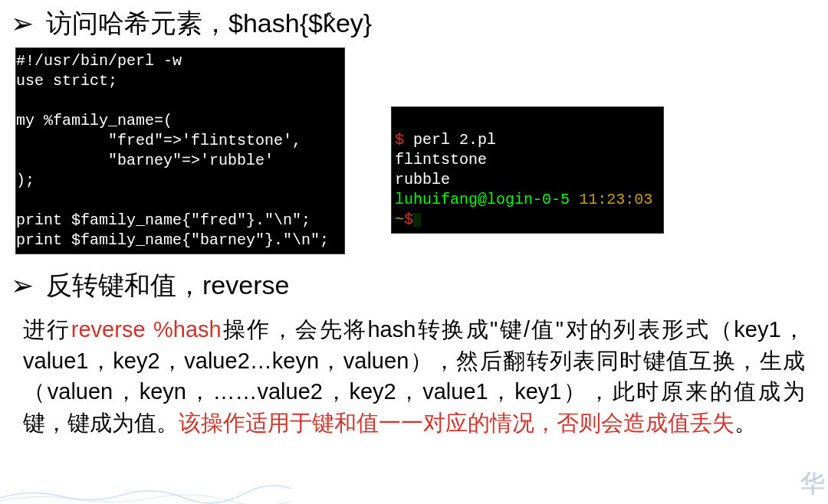  I want to click on code-line: my %family_name=(, so click(94, 121).